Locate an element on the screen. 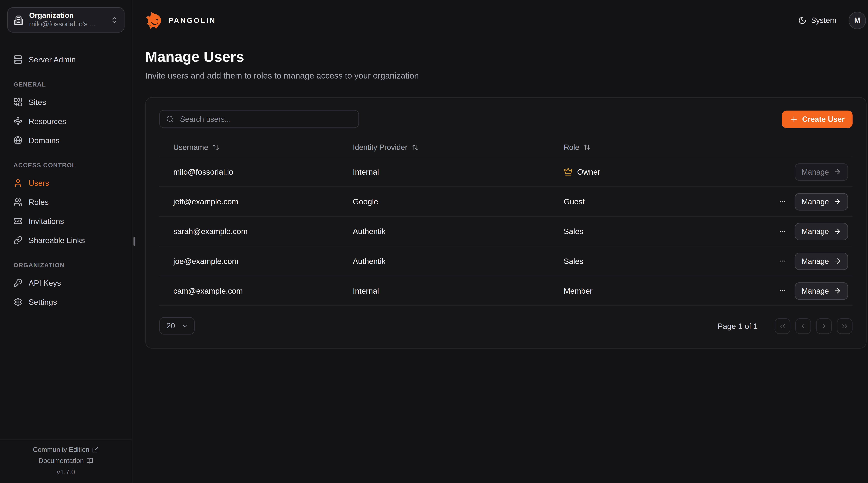  chevron-left-icon is located at coordinates (803, 326).